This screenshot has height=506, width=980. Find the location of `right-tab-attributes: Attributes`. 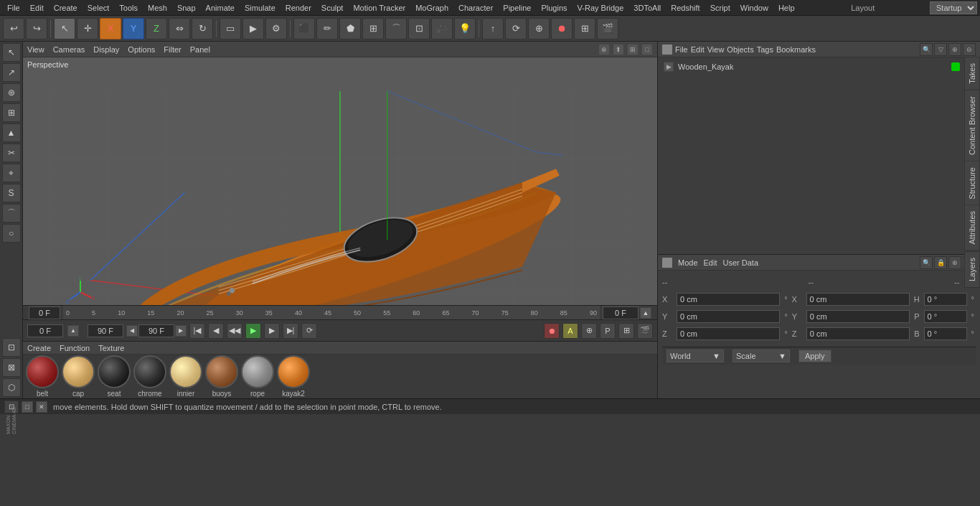

right-tab-attributes: Attributes is located at coordinates (972, 228).